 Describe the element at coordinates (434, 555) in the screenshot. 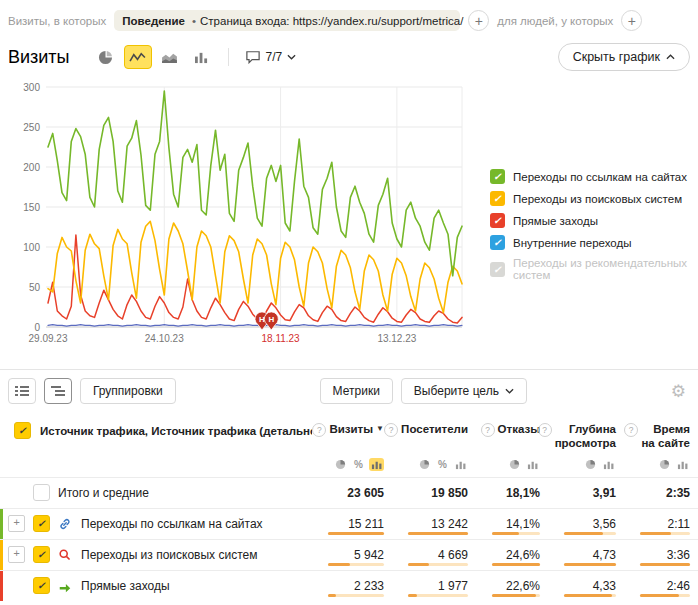

I see `metric-cell: 4 669` at that location.